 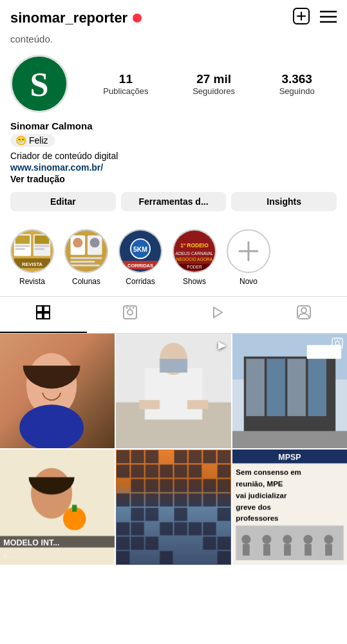 I want to click on scroll-hint: conteúdo., so click(x=174, y=41).